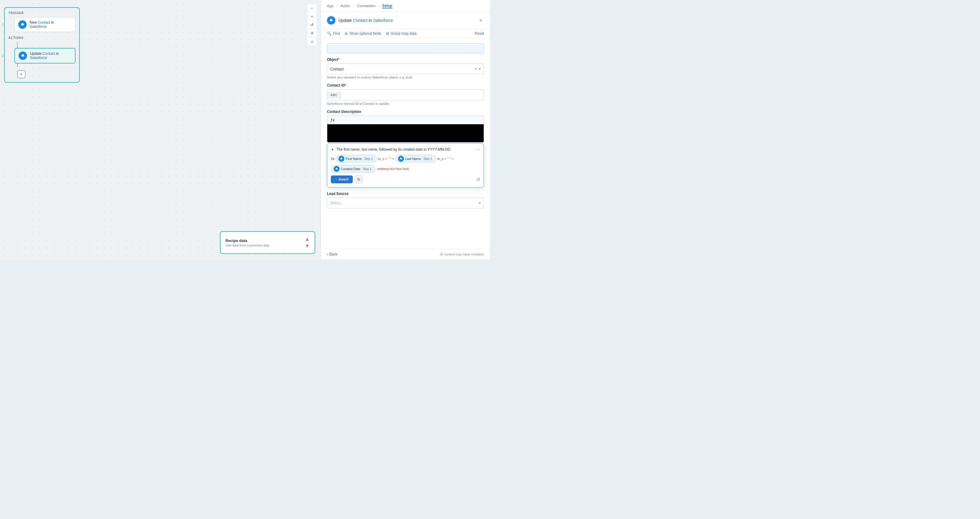  I want to click on nav-connection: Connection, so click(366, 6).